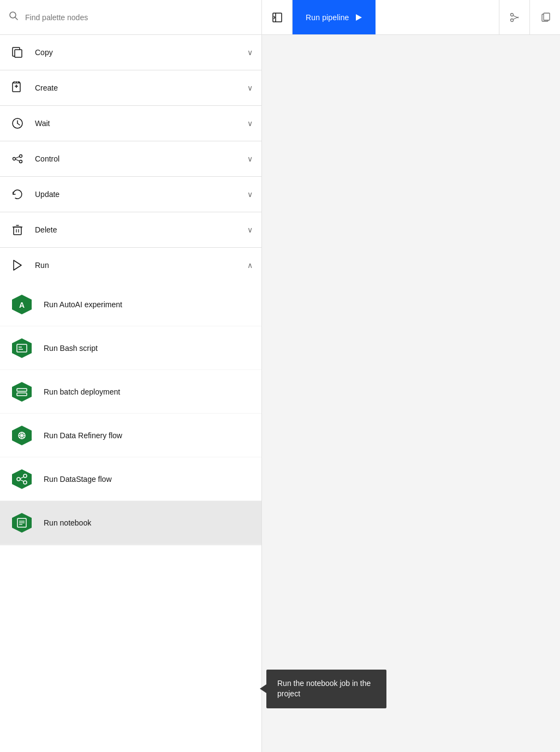 This screenshot has width=560, height=752. I want to click on run-pipeline-label: Run pipeline, so click(327, 17).